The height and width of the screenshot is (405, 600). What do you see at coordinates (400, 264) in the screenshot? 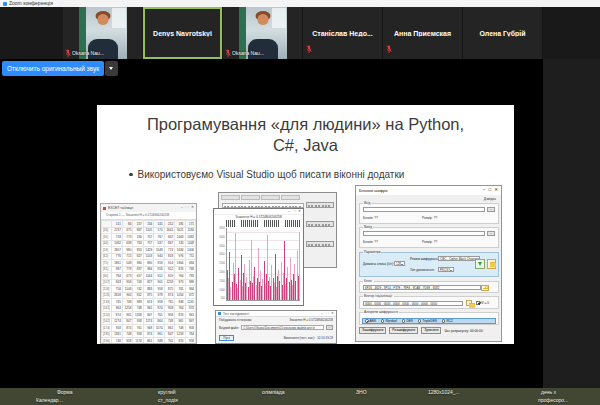
I see `key-length-select: 128` at bounding box center [400, 264].